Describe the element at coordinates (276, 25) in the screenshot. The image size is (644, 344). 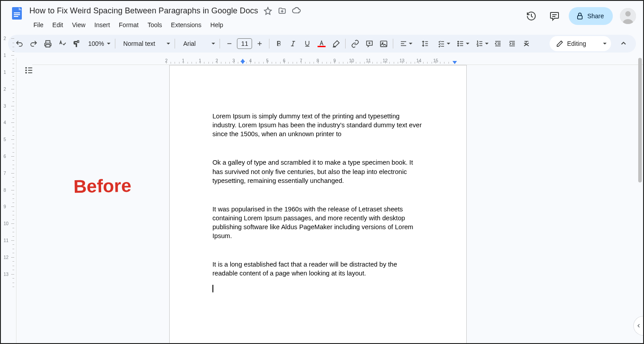
I see `menubar: File Edit View Insert Format Tools Exten…` at that location.